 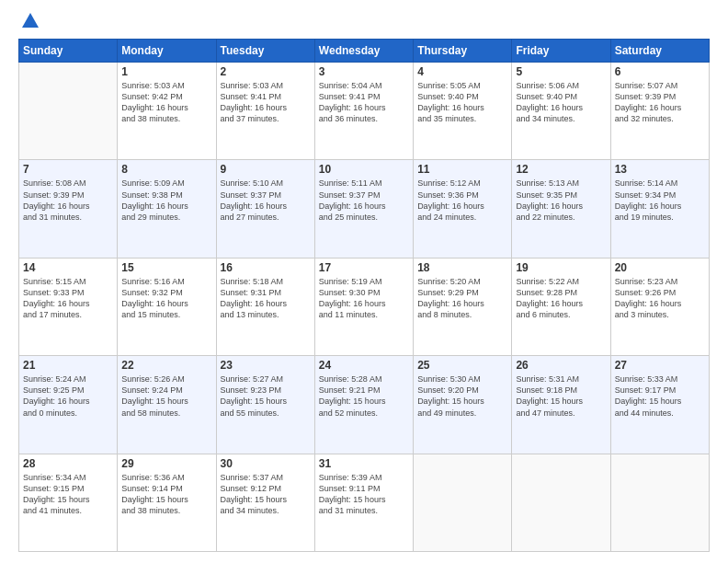 What do you see at coordinates (265, 111) in the screenshot?
I see `calendar-cell: 2Sunrise: 5:03 AMSunset: 9:41 PMDaylight…` at bounding box center [265, 111].